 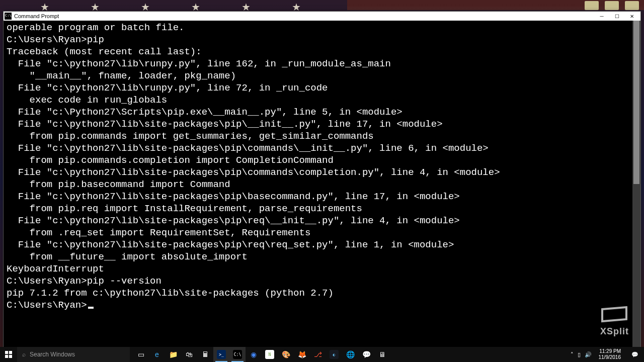 What do you see at coordinates (221, 354) in the screenshot?
I see `powershell-icon: >_` at bounding box center [221, 354].